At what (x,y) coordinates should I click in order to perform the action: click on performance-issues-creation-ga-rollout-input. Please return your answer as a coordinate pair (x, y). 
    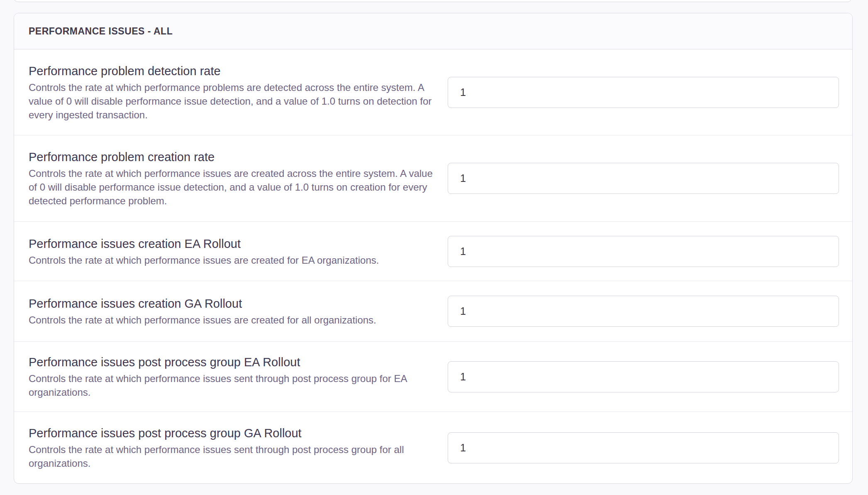
    Looking at the image, I should click on (643, 311).